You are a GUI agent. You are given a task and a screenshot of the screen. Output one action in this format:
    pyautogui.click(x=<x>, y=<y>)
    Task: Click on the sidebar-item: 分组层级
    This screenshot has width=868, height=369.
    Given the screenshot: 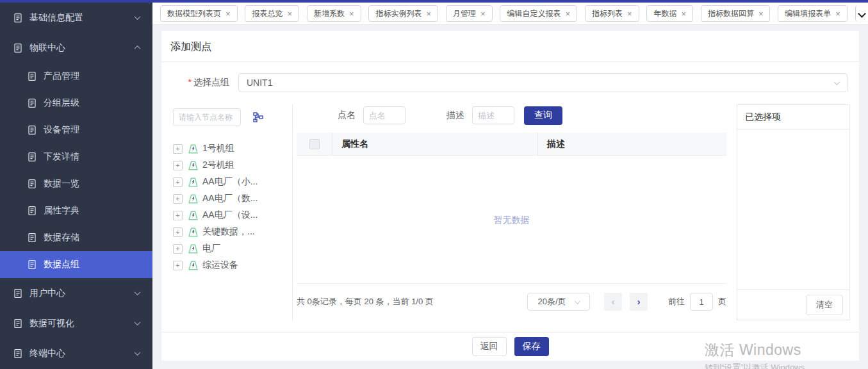 What is the action you would take?
    pyautogui.click(x=76, y=103)
    